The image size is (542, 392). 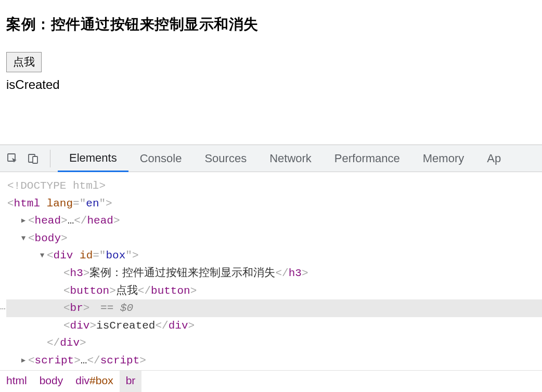 I want to click on breadcrumb-tag: html, so click(x=17, y=381).